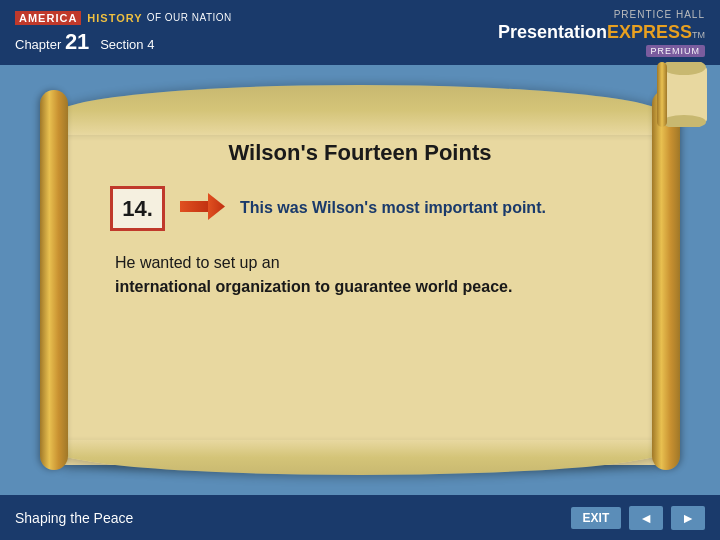 This screenshot has height=540, width=720. What do you see at coordinates (552, 32) in the screenshot?
I see `pe-presentation: Presentation` at bounding box center [552, 32].